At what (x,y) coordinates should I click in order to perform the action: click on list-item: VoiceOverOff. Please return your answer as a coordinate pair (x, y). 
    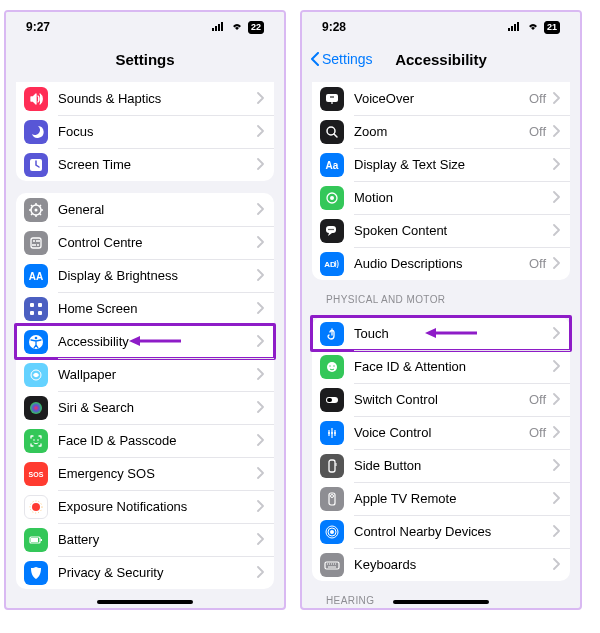
    Looking at the image, I should click on (441, 98).